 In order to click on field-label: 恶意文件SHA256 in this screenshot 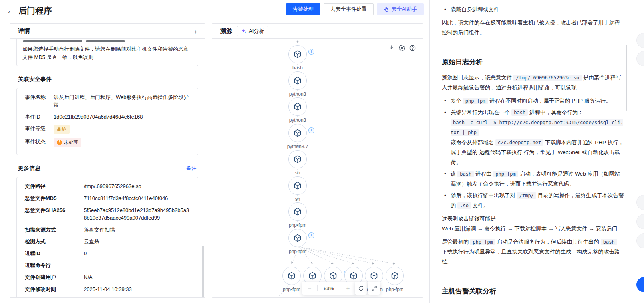, I will do `click(54, 214)`.